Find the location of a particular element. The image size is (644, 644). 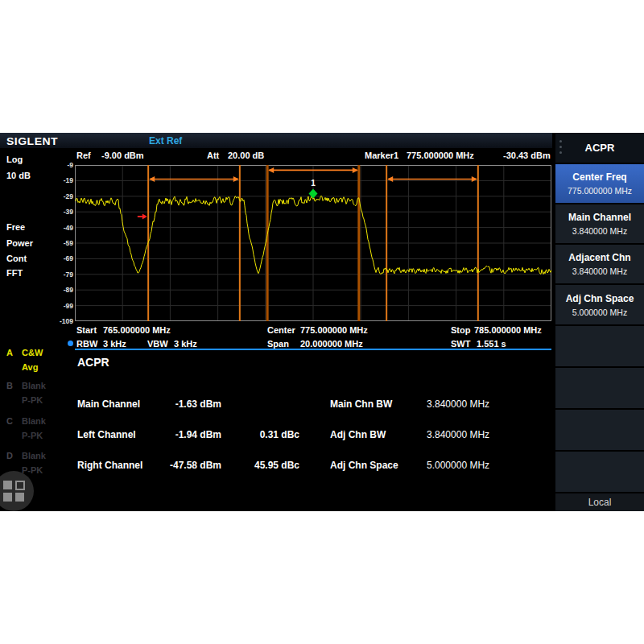

y-axis-tick-label: -99 is located at coordinates (60, 306).